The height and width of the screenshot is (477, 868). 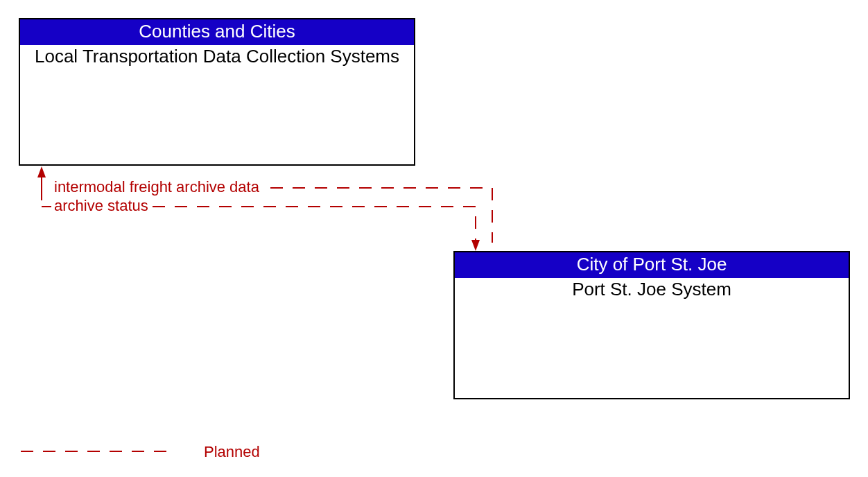 I want to click on flow-line-upper-right, so click(x=381, y=215).